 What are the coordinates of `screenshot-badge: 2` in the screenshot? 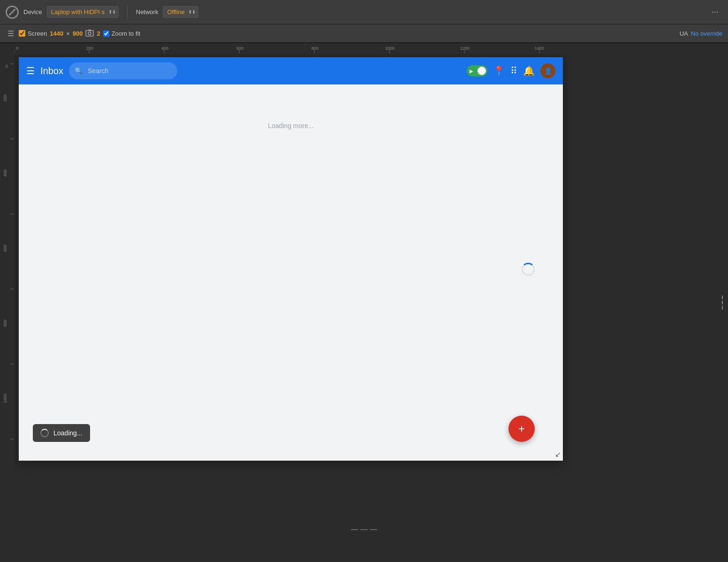 It's located at (99, 34).